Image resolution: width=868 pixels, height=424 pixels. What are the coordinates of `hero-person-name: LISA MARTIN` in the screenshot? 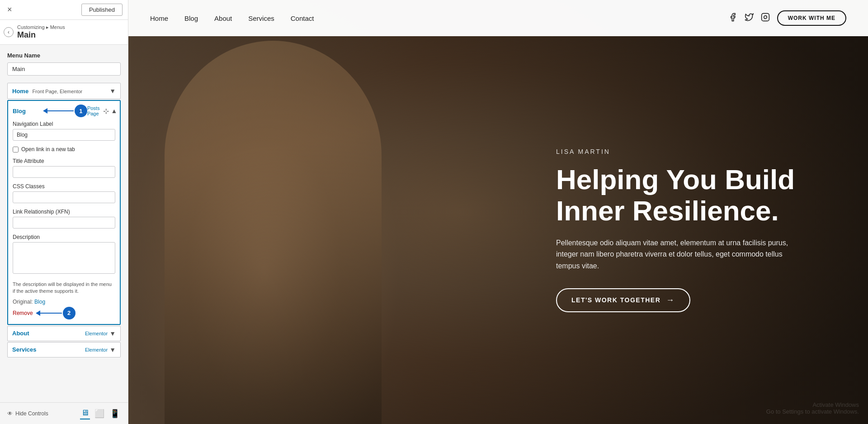 It's located at (694, 152).